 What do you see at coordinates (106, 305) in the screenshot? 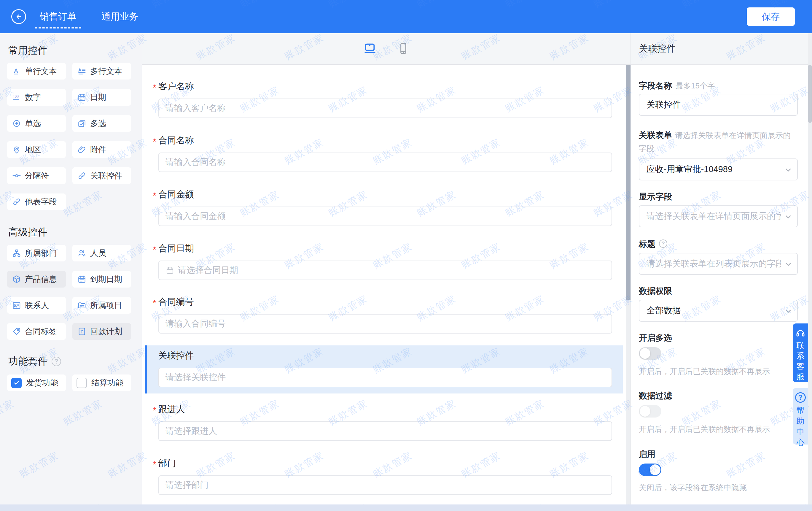
I see `widget-item-label: 所属项目` at bounding box center [106, 305].